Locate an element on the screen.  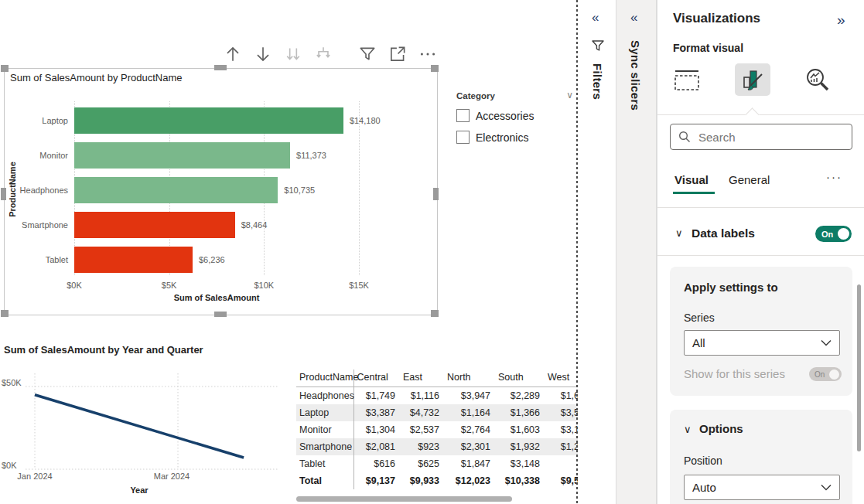
tabs-more-options-icon: ··· is located at coordinates (834, 176).